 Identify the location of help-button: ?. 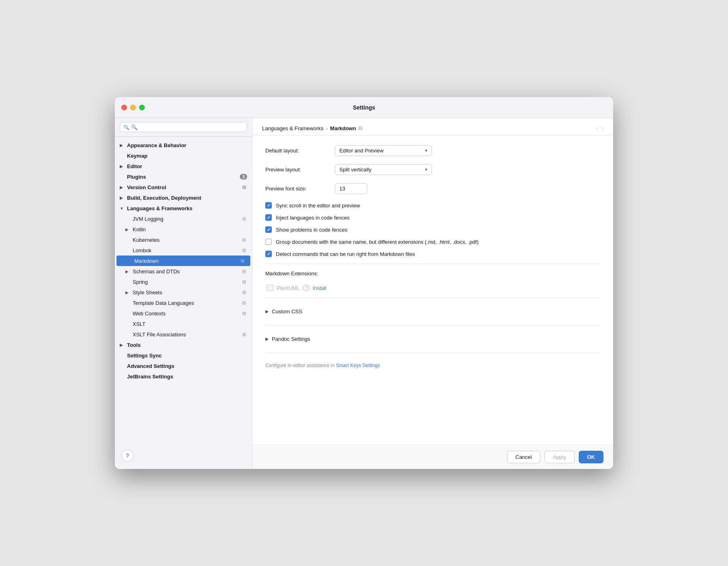
(127, 456).